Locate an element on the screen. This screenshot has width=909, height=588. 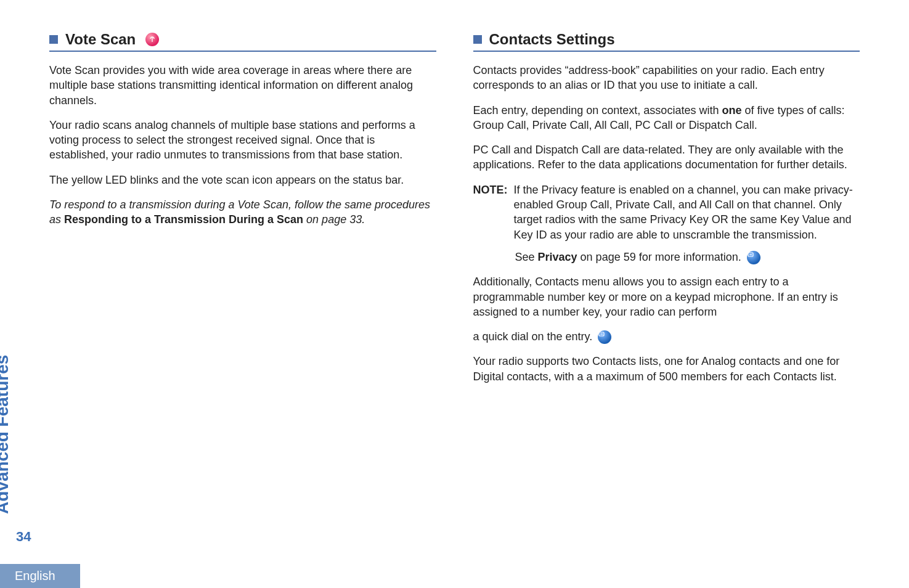
left-section-title: Vote Scan is located at coordinates (100, 39).